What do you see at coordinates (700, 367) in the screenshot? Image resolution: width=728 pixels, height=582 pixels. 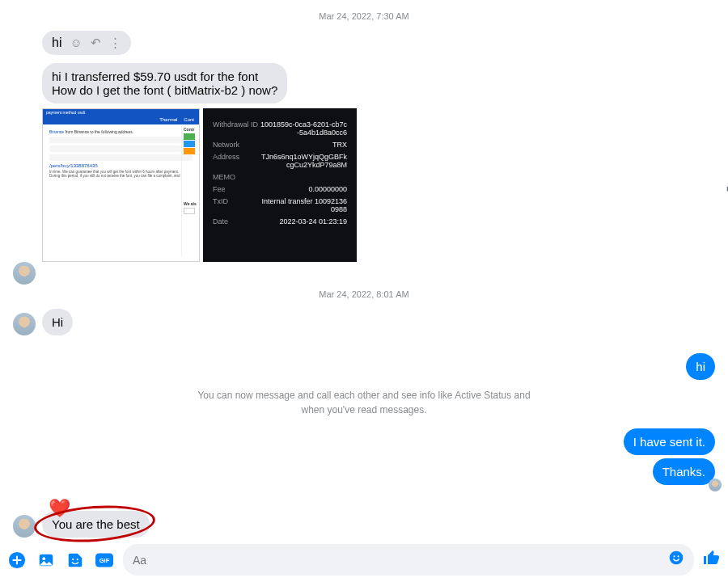 I see `message-hi-right: hi` at bounding box center [700, 367].